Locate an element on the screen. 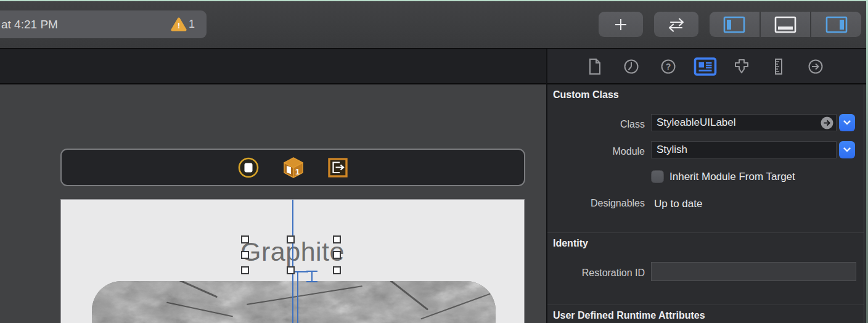 This screenshot has height=323, width=868. tab-identity-inspector is located at coordinates (705, 67).